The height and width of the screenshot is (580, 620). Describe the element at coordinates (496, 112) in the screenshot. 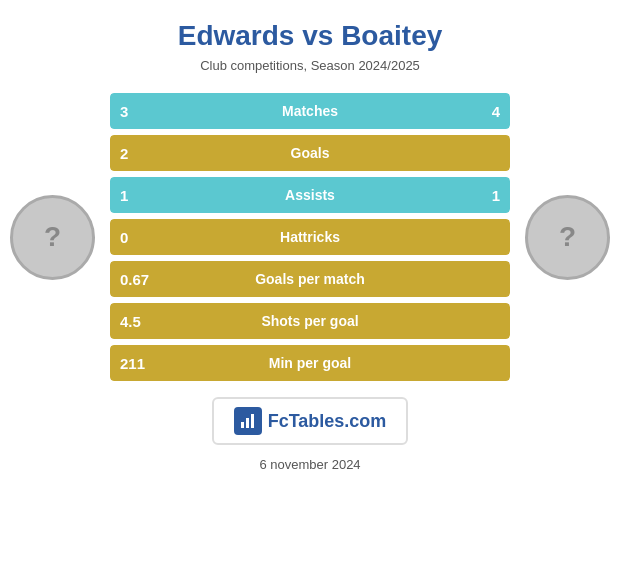

I see `stat-right-value: 4` at that location.